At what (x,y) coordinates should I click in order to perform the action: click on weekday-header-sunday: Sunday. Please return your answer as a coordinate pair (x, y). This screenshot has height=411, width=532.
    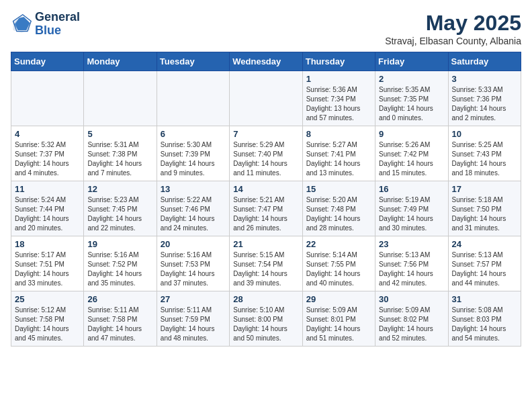
    Looking at the image, I should click on (48, 62).